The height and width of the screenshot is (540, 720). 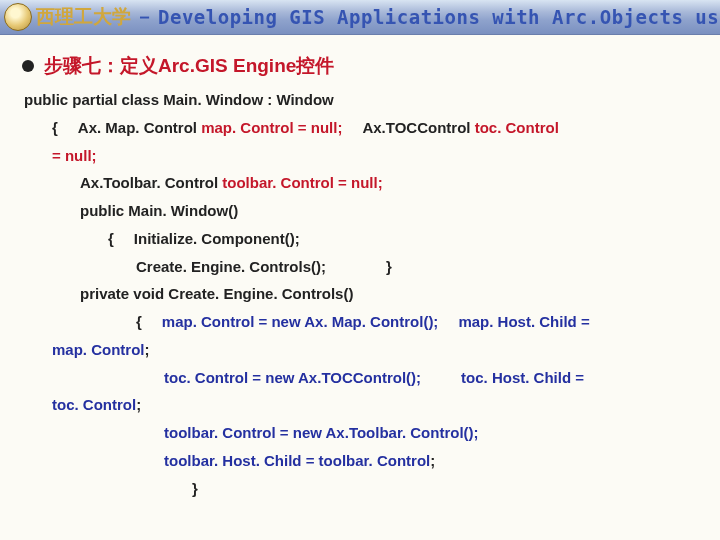 I want to click on code-line: Ax.Toolbar. Control toolbar. Control = n…, so click(x=360, y=183).